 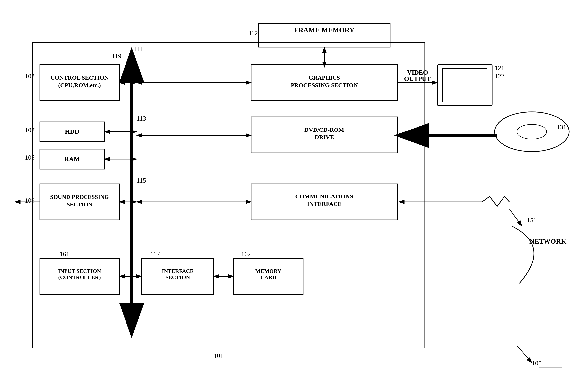 I want to click on svg-text: FRAME MEMORY, so click(x=324, y=30).